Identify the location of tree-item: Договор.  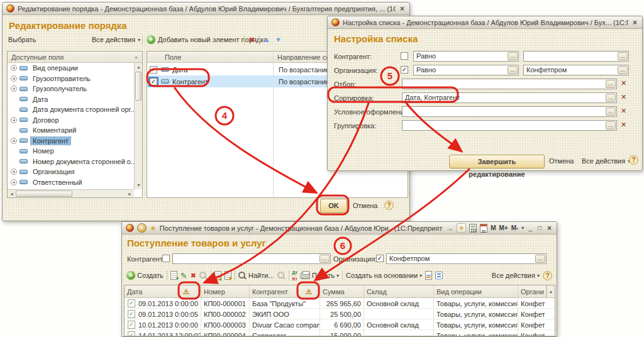
(70, 121).